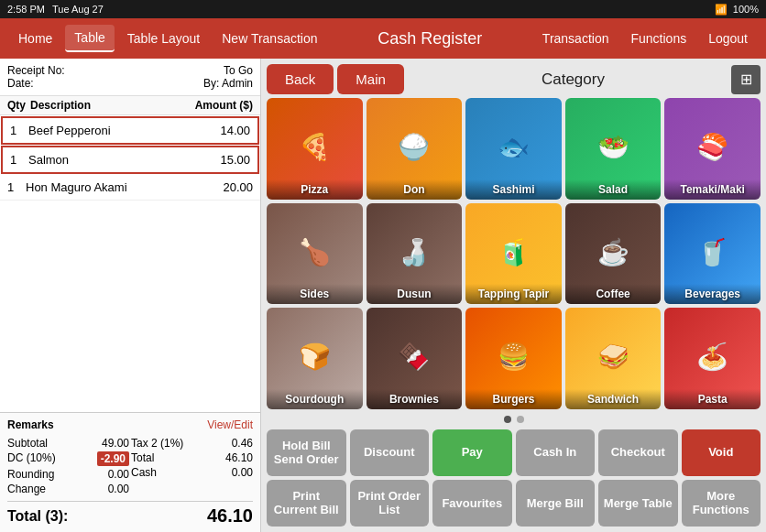  Describe the element at coordinates (713, 359) in the screenshot. I see `category-pasta: 🍝 Pasta` at that location.